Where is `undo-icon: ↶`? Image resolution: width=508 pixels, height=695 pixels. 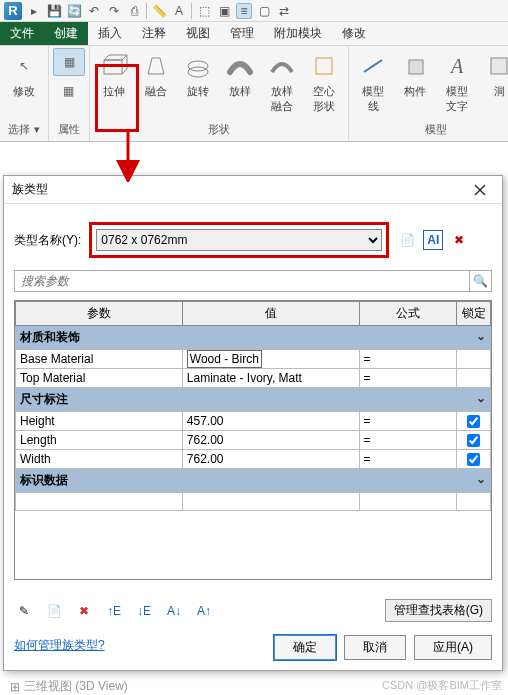
undo-icon: ↶ is located at coordinates (94, 11).